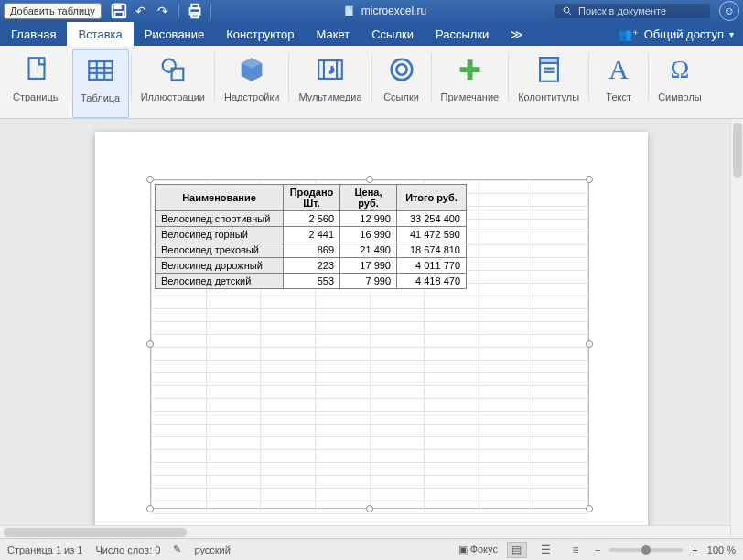 The image size is (743, 560). I want to click on addin-icon, so click(252, 70).